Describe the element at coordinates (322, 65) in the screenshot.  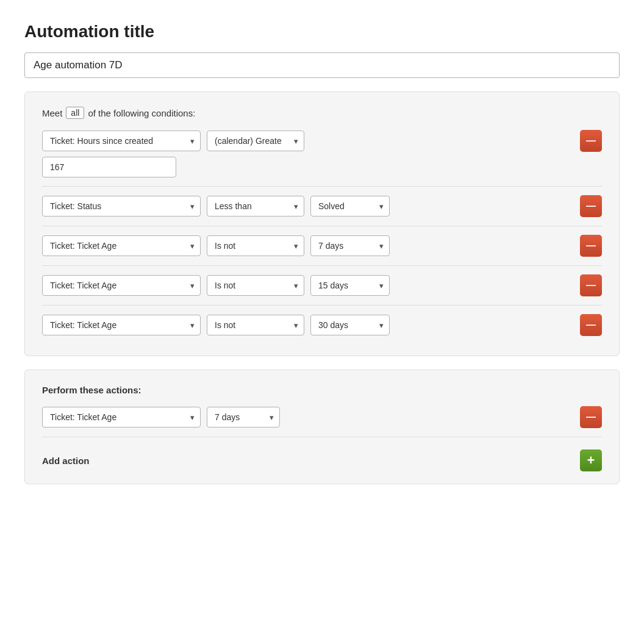
I see `automation-title-input` at that location.